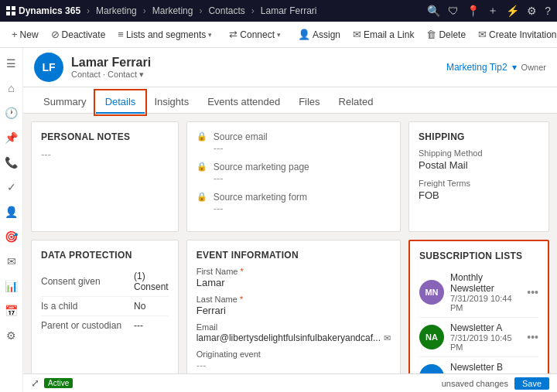 The height and width of the screenshot is (392, 557). Describe the element at coordinates (241, 137) in the screenshot. I see `source-email-label: Source email` at that location.